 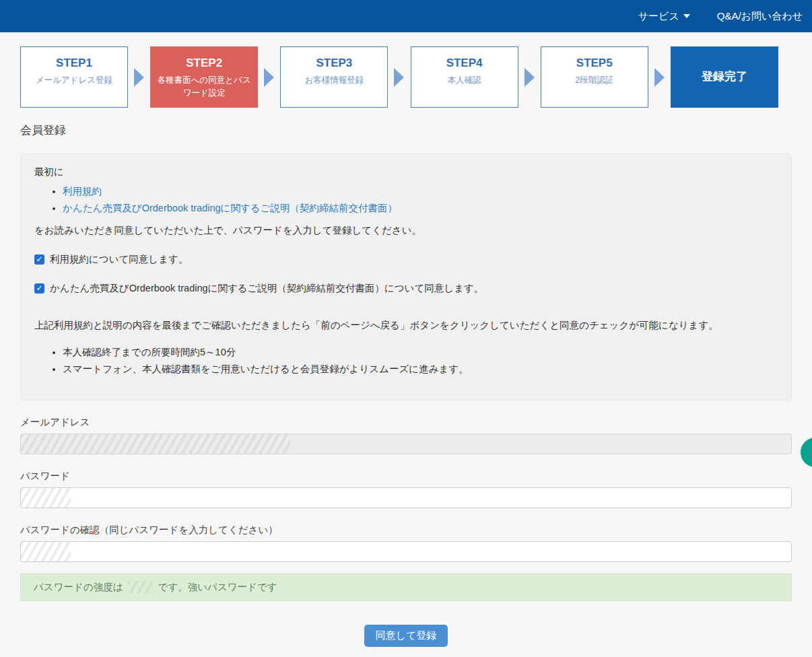 What do you see at coordinates (687, 16) in the screenshot?
I see `caret-down-icon` at bounding box center [687, 16].